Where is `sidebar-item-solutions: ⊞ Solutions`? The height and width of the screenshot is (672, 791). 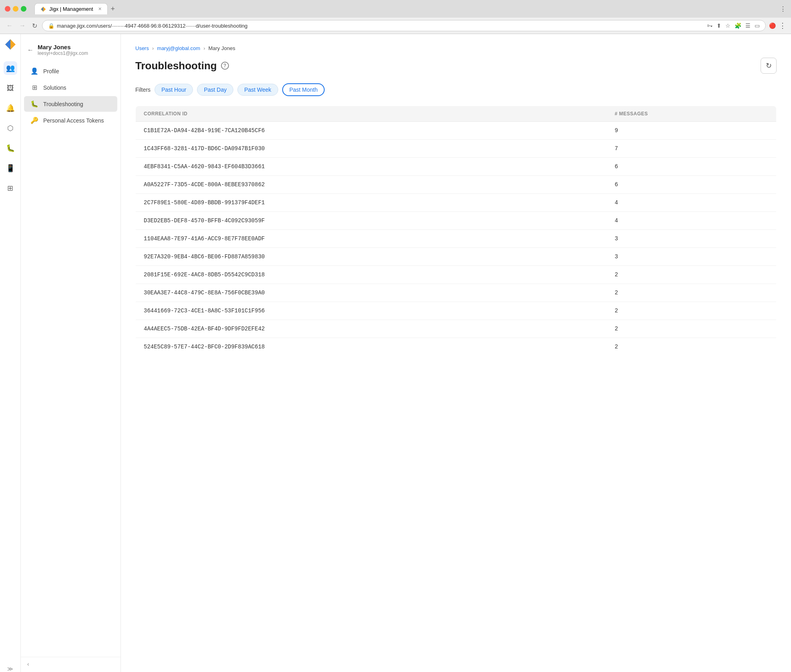 sidebar-item-solutions: ⊞ Solutions is located at coordinates (70, 87).